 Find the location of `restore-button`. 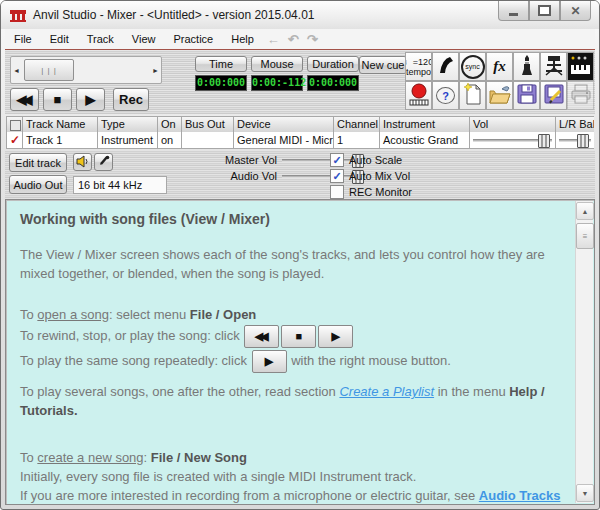

restore-button is located at coordinates (544, 11).